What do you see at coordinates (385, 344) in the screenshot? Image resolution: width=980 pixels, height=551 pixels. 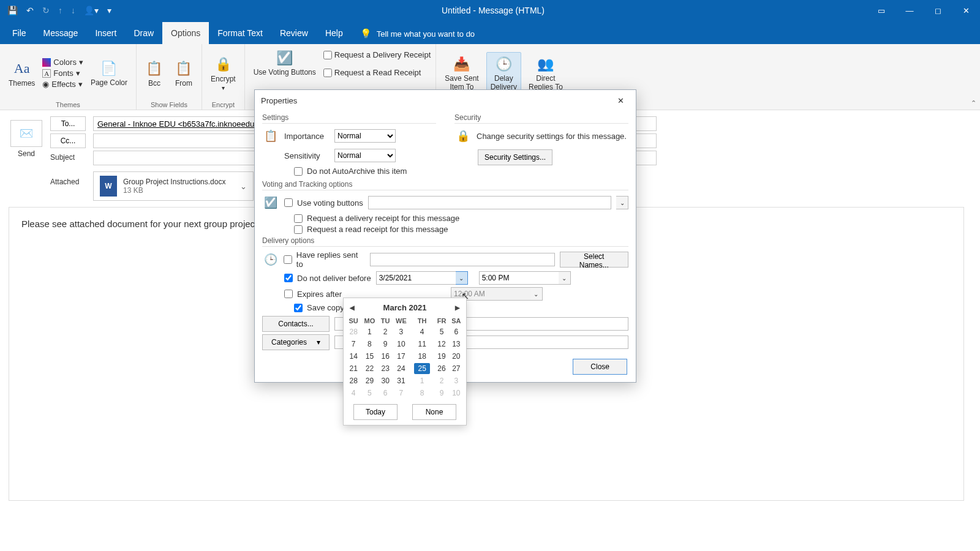 I see `calendar-day: 9` at bounding box center [385, 344].